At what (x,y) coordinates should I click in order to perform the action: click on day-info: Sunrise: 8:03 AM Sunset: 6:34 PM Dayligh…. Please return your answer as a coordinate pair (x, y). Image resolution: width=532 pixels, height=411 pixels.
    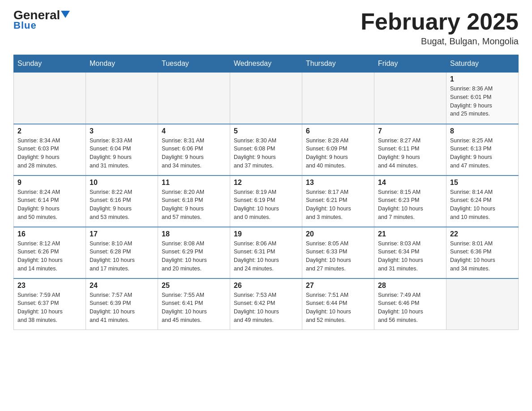
    Looking at the image, I should click on (410, 256).